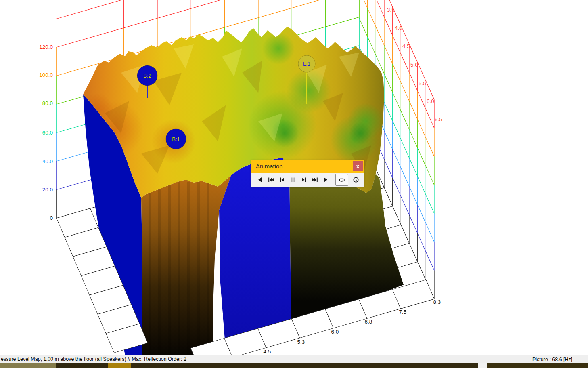 This screenshot has height=368, width=588. Describe the element at coordinates (307, 64) in the screenshot. I see `marker-label: L:1` at that location.